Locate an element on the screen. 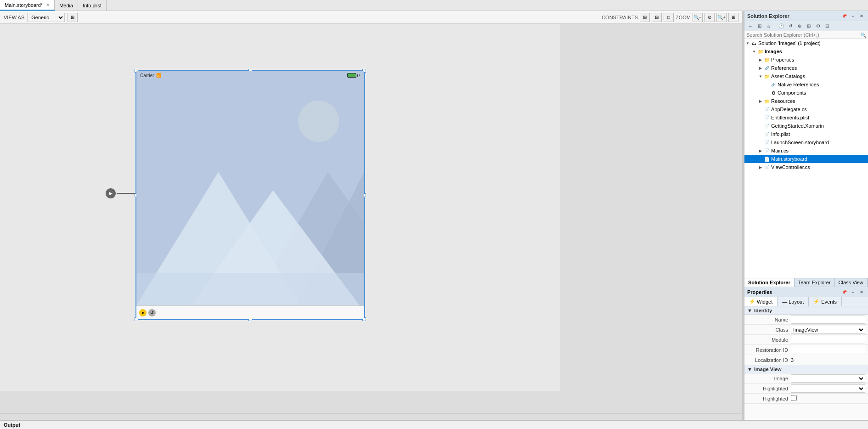 The height and width of the screenshot is (429, 868). tab-layout: — Layout is located at coordinates (793, 301).